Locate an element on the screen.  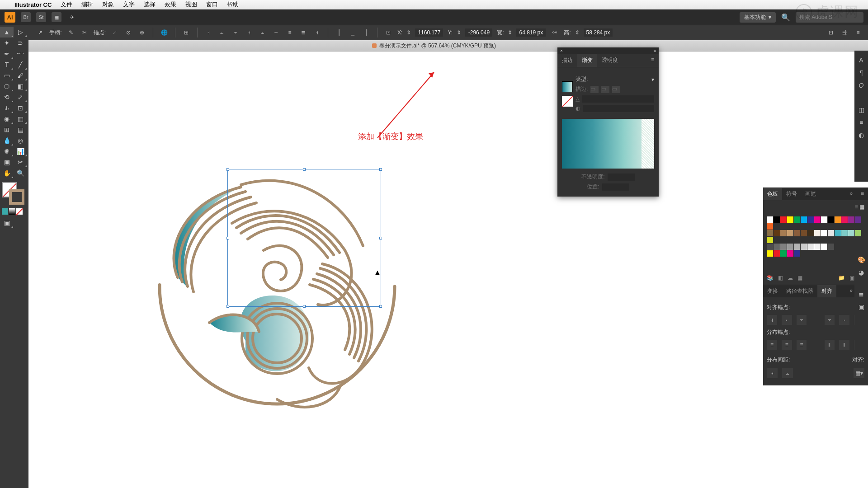
align-right-icon: ⫟ is located at coordinates (236, 33).